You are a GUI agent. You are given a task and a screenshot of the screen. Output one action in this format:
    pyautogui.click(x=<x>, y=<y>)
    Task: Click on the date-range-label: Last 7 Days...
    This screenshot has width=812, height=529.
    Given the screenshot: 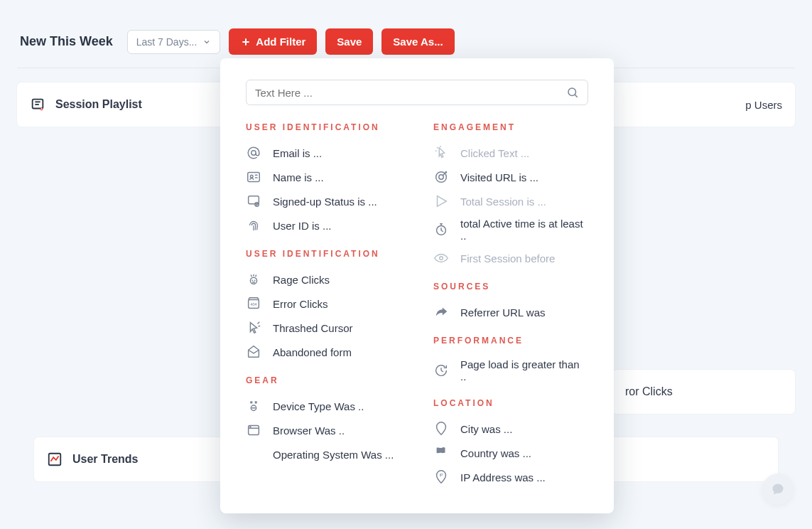 What is the action you would take?
    pyautogui.click(x=167, y=42)
    